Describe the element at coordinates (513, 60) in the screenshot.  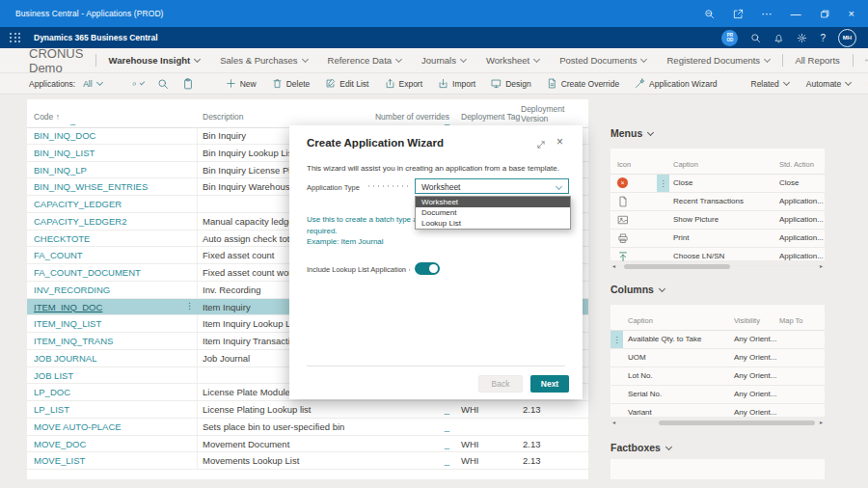
I see `nav-item-worksheet: Worksheet` at that location.